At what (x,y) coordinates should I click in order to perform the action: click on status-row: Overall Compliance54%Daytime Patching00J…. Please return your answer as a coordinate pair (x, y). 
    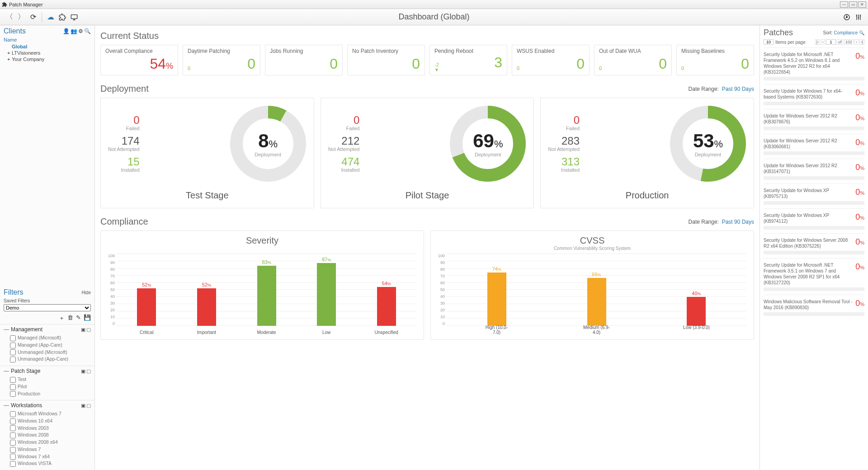
    Looking at the image, I should click on (427, 60).